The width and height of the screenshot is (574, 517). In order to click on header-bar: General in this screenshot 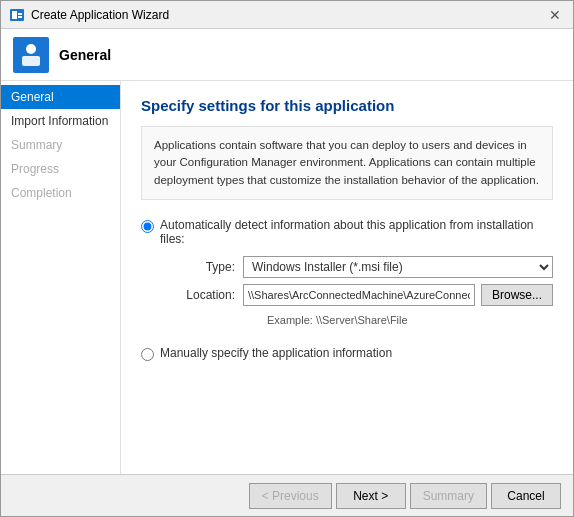, I will do `click(287, 55)`.